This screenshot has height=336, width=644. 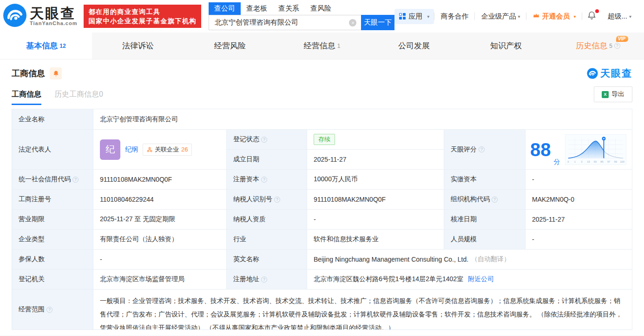 What do you see at coordinates (485, 240) in the screenshot?
I see `field-label-staff-size: 人员规模` at bounding box center [485, 240].